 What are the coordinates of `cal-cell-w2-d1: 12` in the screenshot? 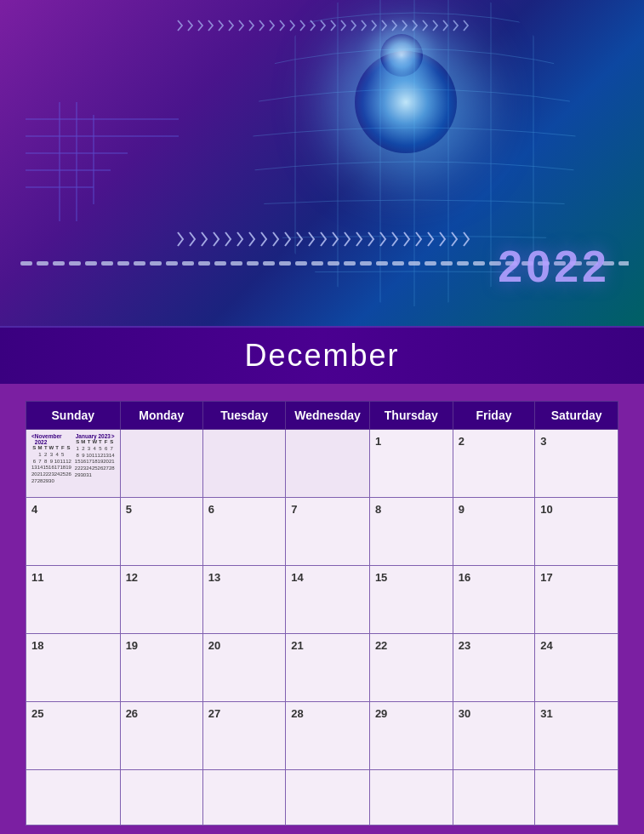 It's located at (162, 600).